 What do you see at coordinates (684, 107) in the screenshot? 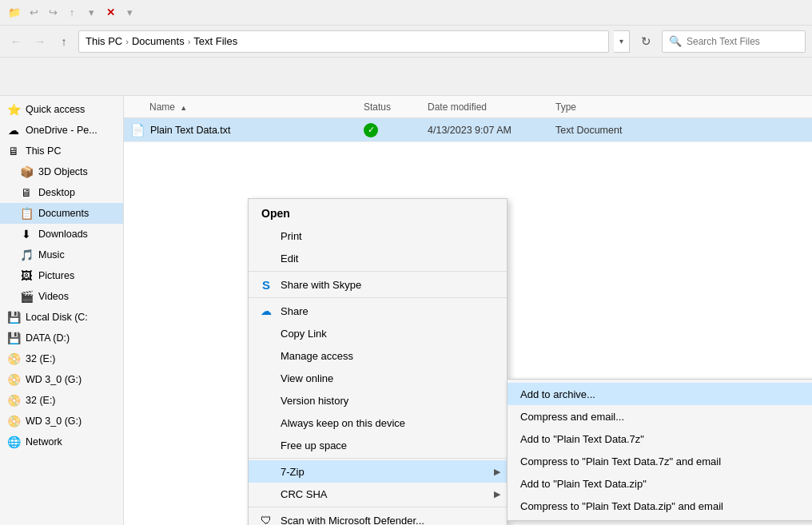
I see `col-header-type: Type` at bounding box center [684, 107].